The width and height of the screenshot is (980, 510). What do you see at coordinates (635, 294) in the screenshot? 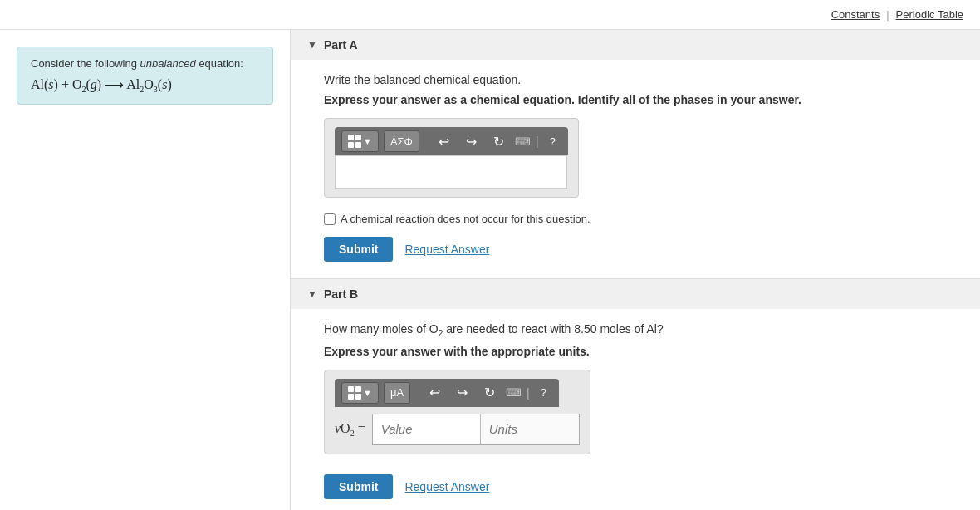
I see `part-b-header: ▼ Part B` at bounding box center [635, 294].